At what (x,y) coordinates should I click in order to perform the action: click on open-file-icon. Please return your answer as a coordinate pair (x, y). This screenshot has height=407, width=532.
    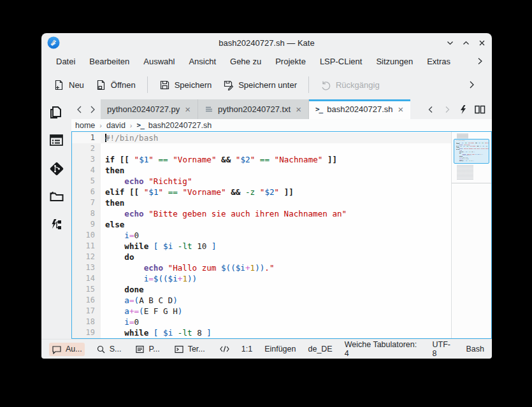
    Looking at the image, I should click on (101, 85).